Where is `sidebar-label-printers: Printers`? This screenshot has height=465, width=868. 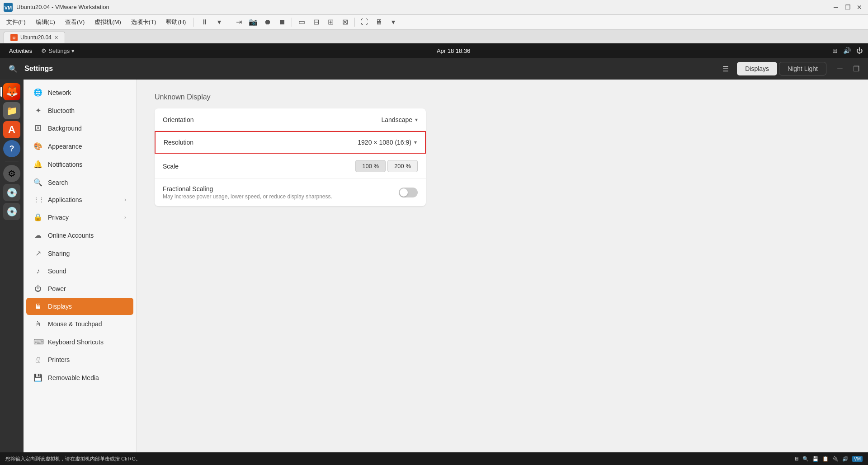
sidebar-label-printers: Printers is located at coordinates (59, 360).